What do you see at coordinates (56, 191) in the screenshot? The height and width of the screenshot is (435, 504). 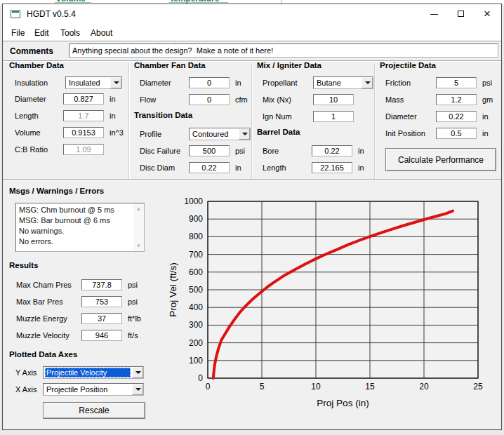 I see `messages-header: Msgs / Warnings / Errors` at bounding box center [56, 191].